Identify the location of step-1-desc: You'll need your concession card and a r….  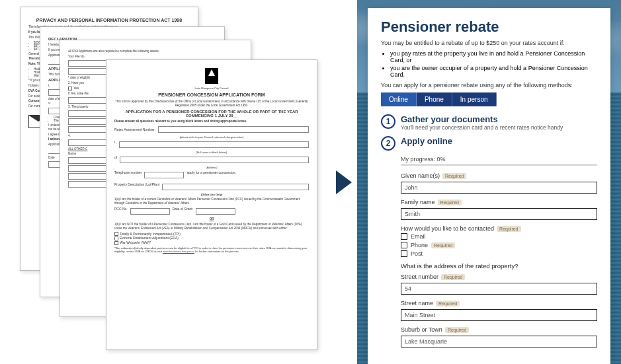
(481, 127).